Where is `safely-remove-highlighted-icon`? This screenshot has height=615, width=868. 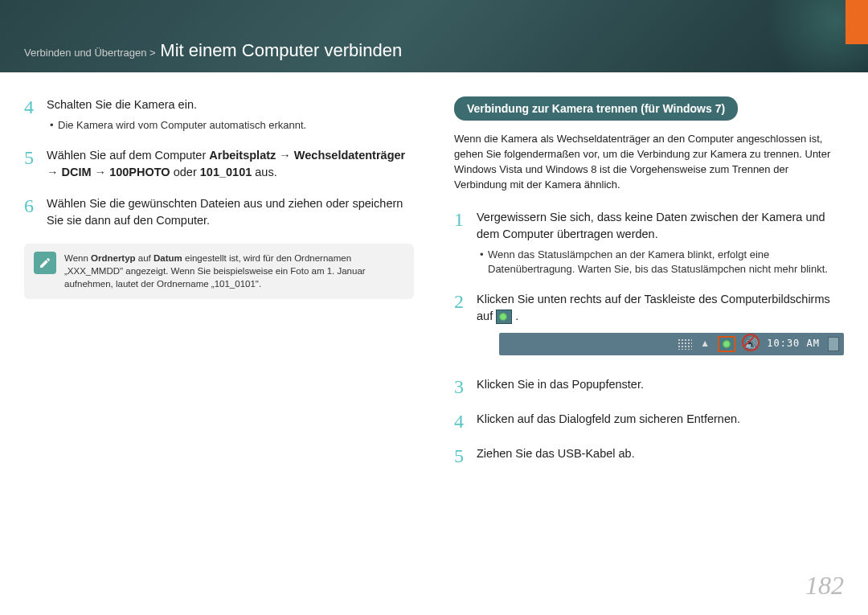 safely-remove-highlighted-icon is located at coordinates (727, 344).